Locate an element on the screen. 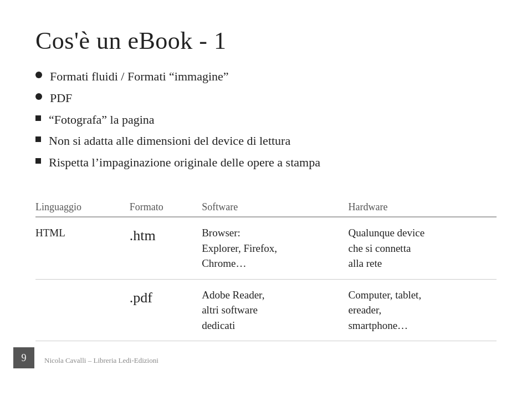  col-header-software: Software is located at coordinates (275, 207).